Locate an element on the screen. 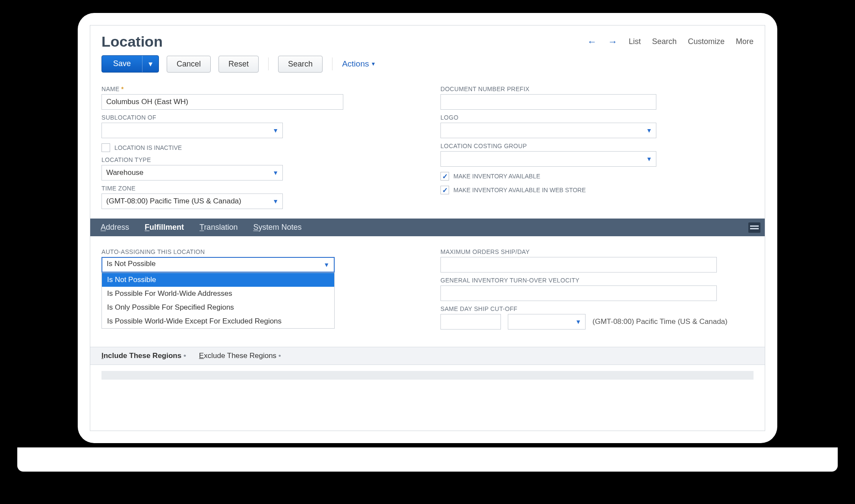 This screenshot has height=504, width=855. logo-select: ▼ is located at coordinates (548, 130).